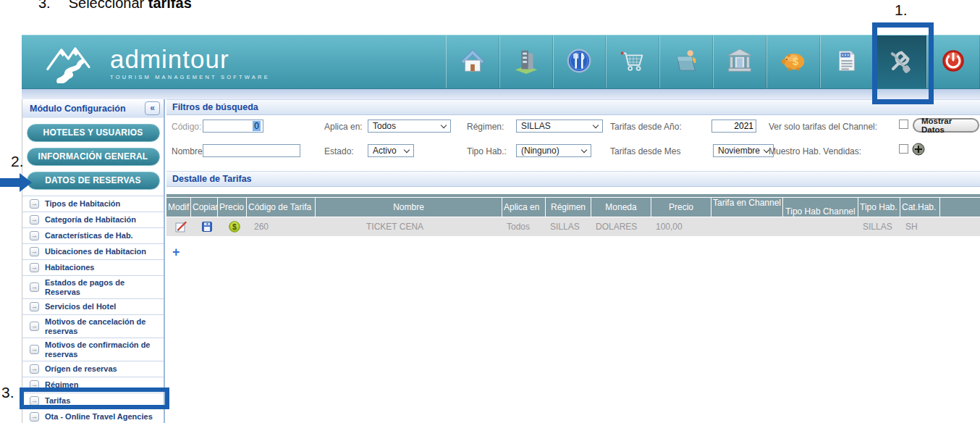  I want to click on sidebar-button-informacion-general: INFORMACIÓN GENERAL, so click(93, 156).